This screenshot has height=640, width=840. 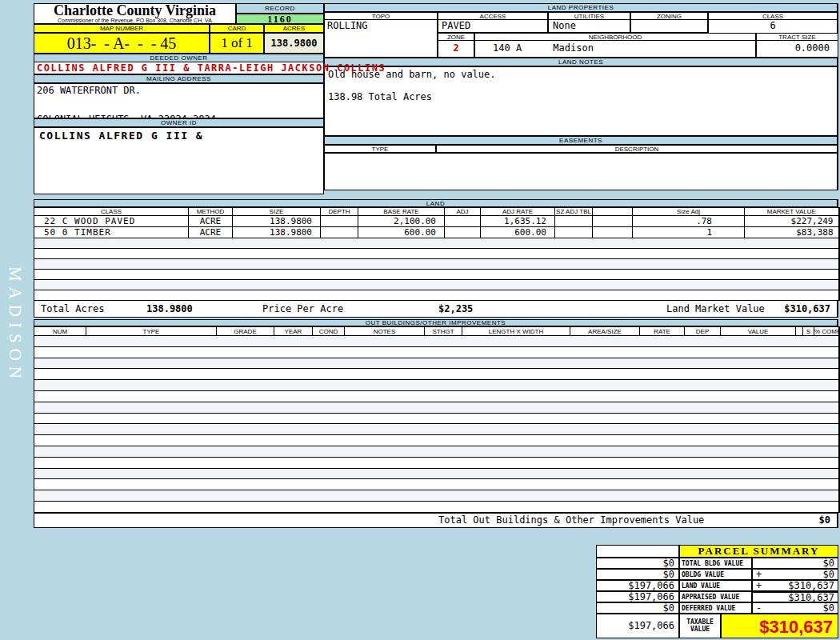 What do you see at coordinates (329, 331) in the screenshot?
I see `outb-col-cond: COND` at bounding box center [329, 331].